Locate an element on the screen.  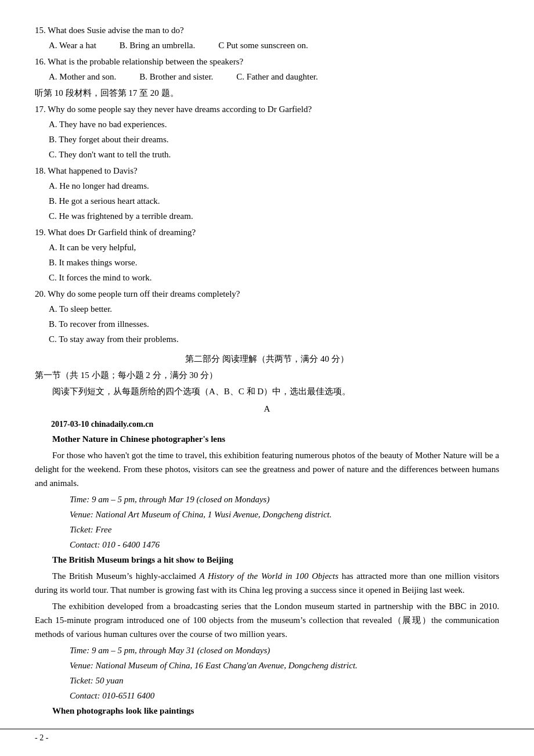
q17-option-c: C. They don't want to tell the truth. is located at coordinates (267, 154).